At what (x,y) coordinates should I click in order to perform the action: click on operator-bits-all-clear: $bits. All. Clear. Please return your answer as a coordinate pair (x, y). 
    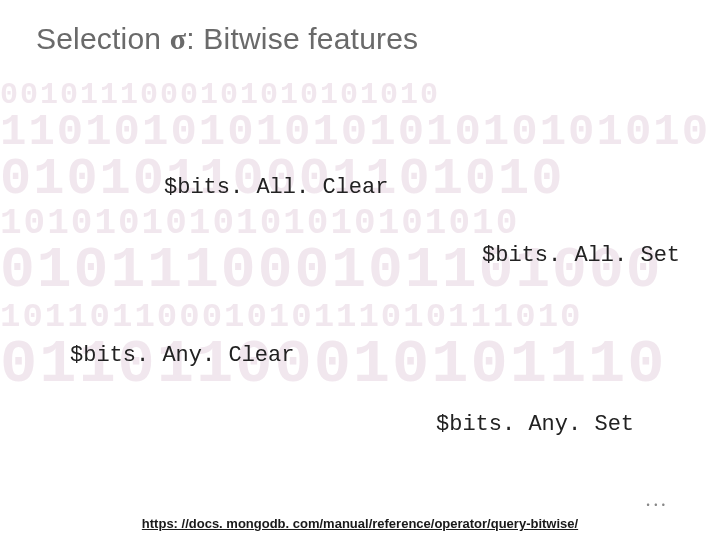
    Looking at the image, I should click on (276, 188).